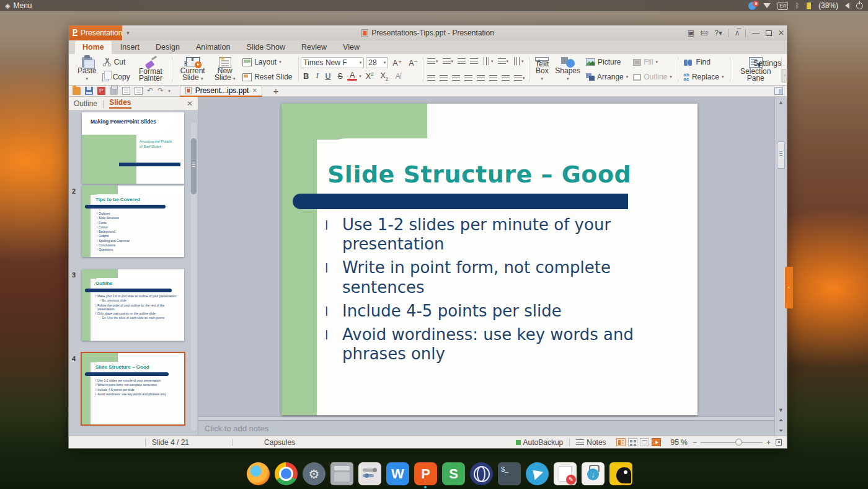 The width and height of the screenshot is (868, 489). What do you see at coordinates (621, 442) in the screenshot?
I see `normal-view-button` at bounding box center [621, 442].